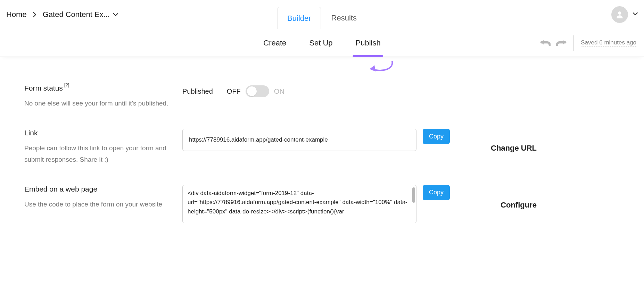 Image resolution: width=644 pixels, height=287 pixels. What do you see at coordinates (561, 42) in the screenshot?
I see `redo-icon` at bounding box center [561, 42].